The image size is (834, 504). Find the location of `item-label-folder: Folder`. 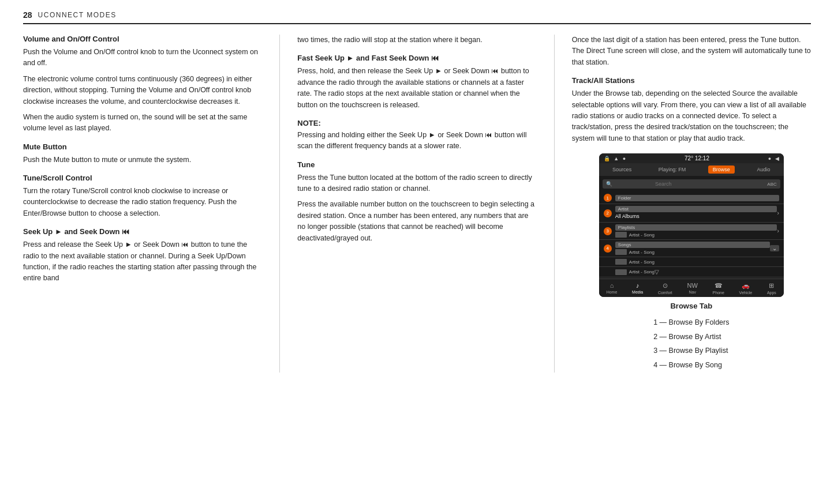

item-label-folder: Folder is located at coordinates (697, 198).